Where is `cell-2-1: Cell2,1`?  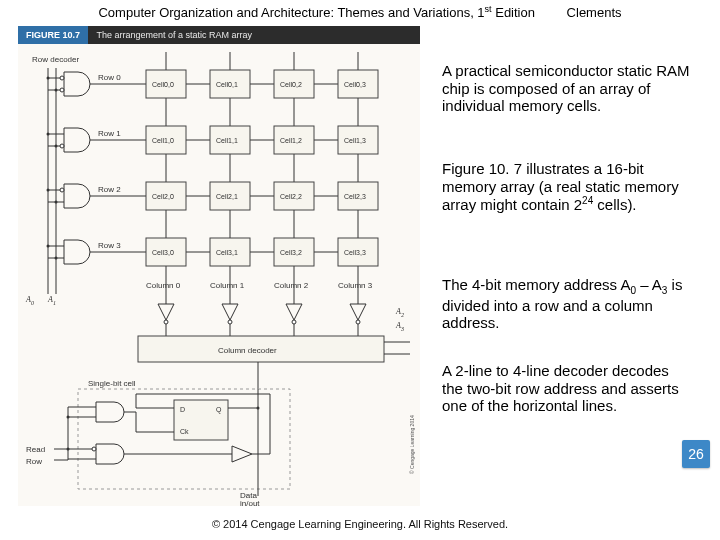 cell-2-1: Cell2,1 is located at coordinates (227, 196).